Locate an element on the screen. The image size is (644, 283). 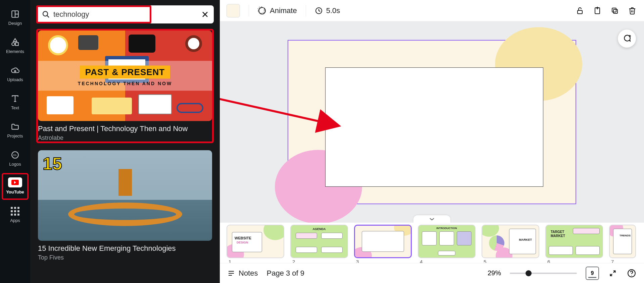
slide-number: 6 is located at coordinates (575, 261).